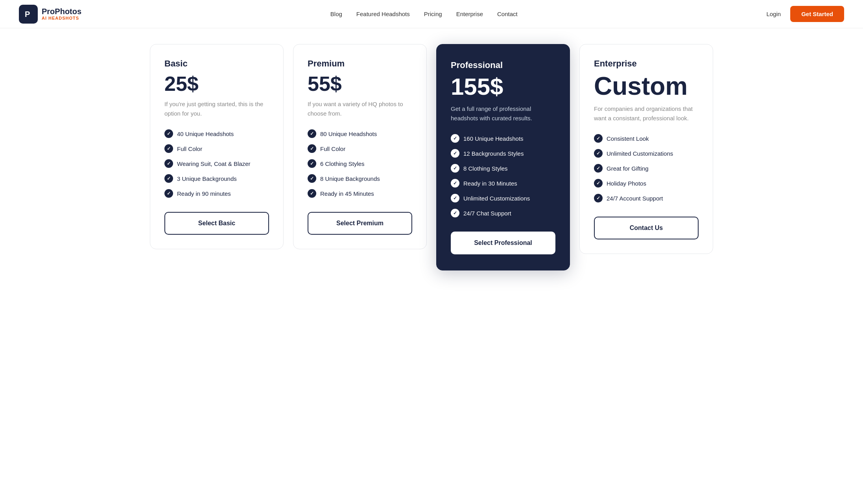 This screenshot has height=504, width=863. What do you see at coordinates (360, 223) in the screenshot?
I see `select-premium-button: Select Premium` at bounding box center [360, 223].